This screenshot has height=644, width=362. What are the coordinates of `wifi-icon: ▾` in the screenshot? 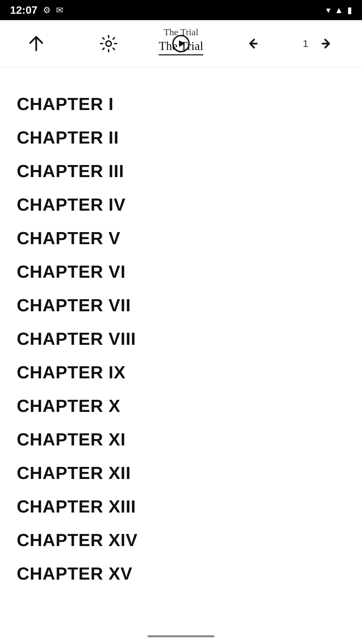 It's located at (328, 10).